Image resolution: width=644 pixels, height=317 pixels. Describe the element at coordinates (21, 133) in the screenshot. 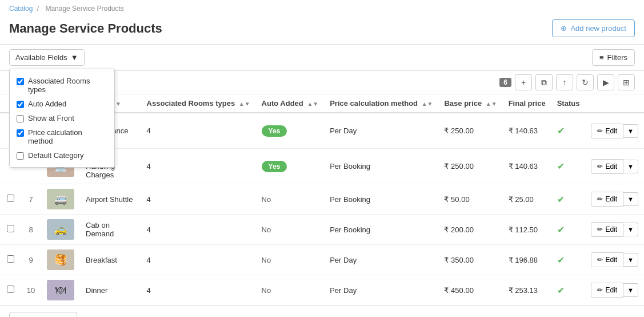

I see `checkbox-price-calc` at that location.